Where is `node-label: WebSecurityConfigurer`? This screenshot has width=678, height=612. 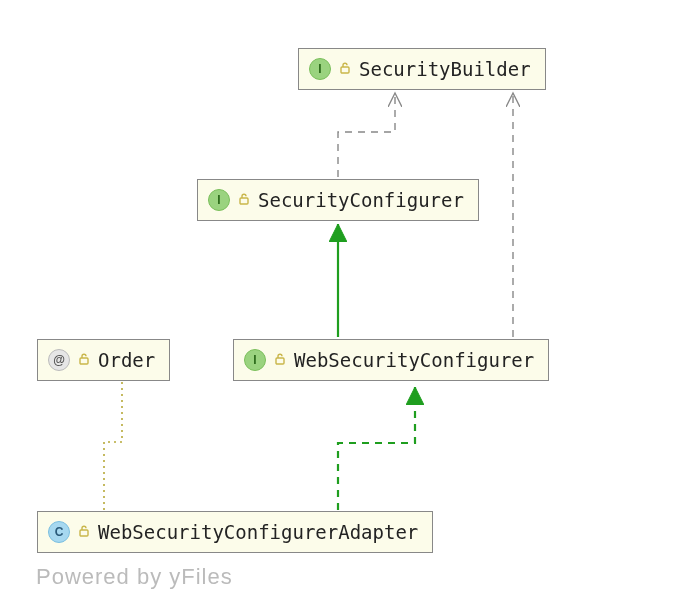
node-label: WebSecurityConfigurer is located at coordinates (414, 360).